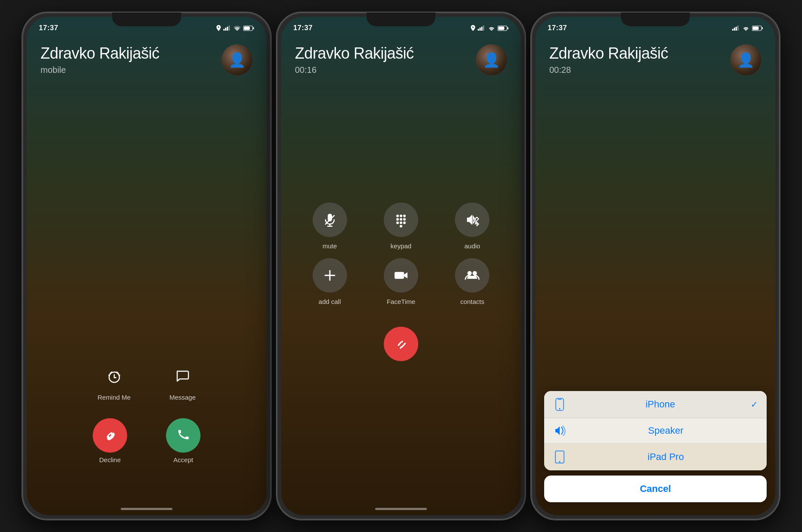 The image size is (802, 532). I want to click on contact-status-1: mobile, so click(100, 70).